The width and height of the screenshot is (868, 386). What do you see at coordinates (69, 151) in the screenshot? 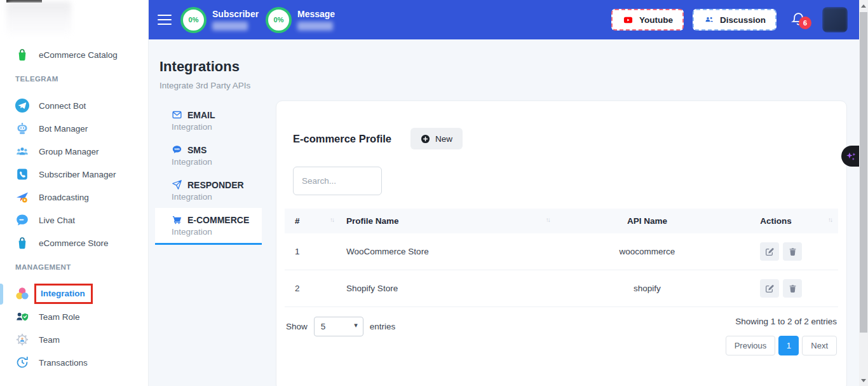
I see `sidebar-item-label: Group Manager` at bounding box center [69, 151].